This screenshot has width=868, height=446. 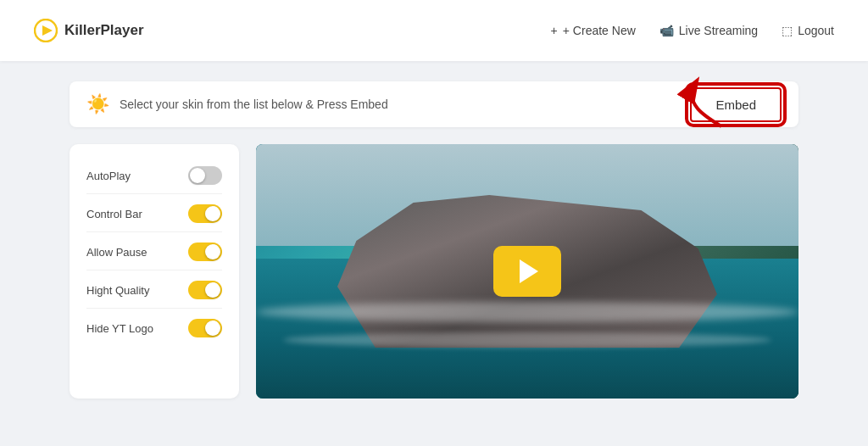 I want to click on allowpause-thumb, so click(x=213, y=252).